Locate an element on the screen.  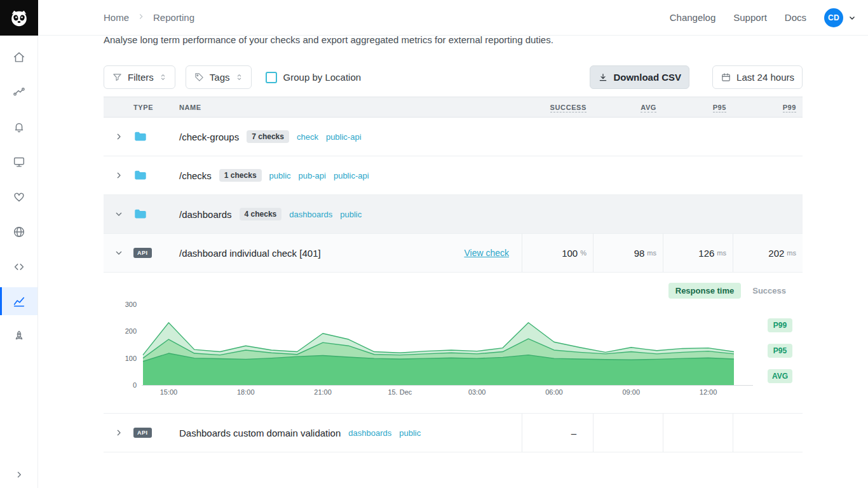
sidebar-item-checks is located at coordinates (19, 92).